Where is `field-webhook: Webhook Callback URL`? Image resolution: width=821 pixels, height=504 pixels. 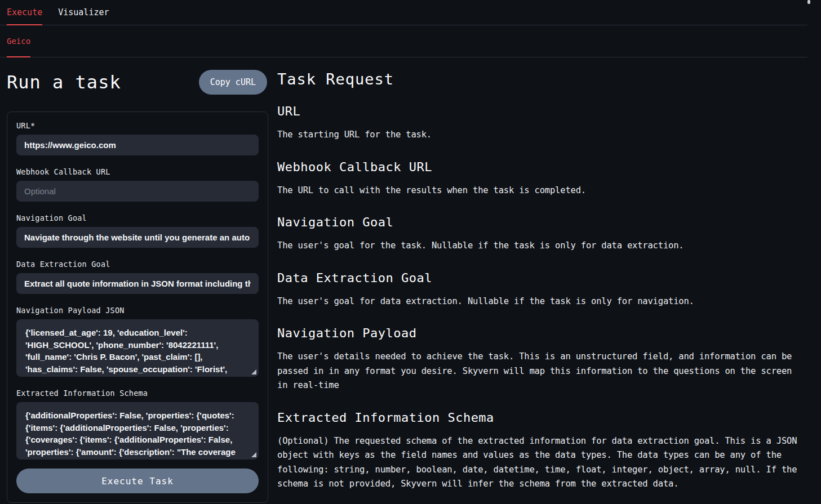 field-webhook: Webhook Callback URL is located at coordinates (137, 185).